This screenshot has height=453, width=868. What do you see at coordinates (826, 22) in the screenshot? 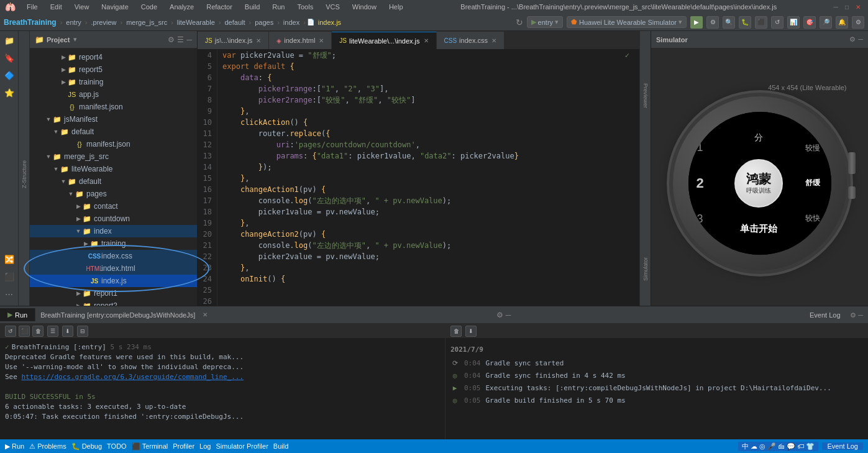
I see `find-btn: 🔎` at bounding box center [826, 22].